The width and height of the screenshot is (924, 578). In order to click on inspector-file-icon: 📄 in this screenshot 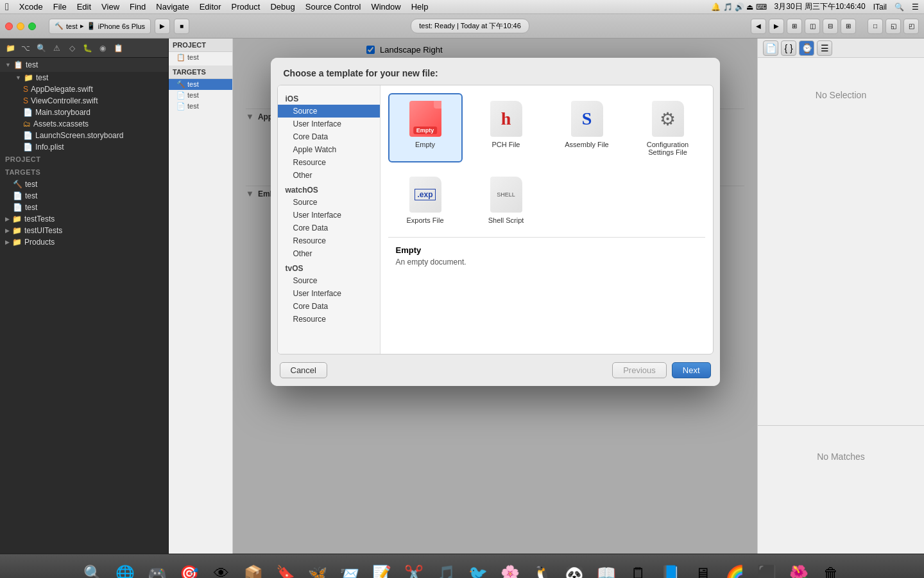, I will do `click(771, 48)`.